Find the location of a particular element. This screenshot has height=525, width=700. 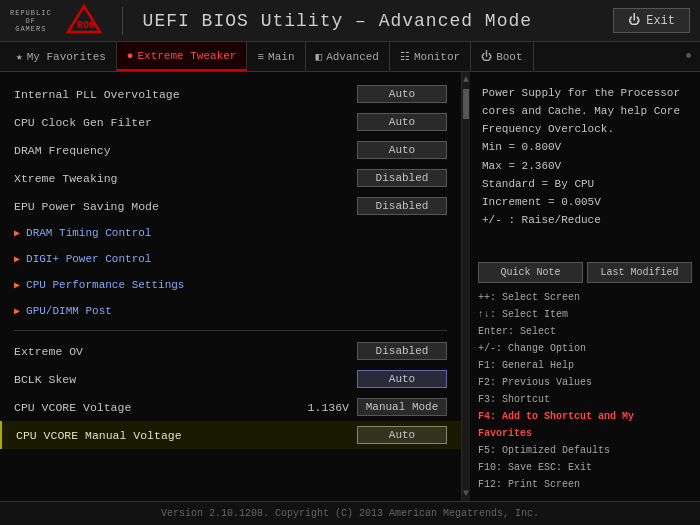

nav-tabs: ★ My Favorites ● Extreme Tweaker ≡ Main … is located at coordinates (350, 57).